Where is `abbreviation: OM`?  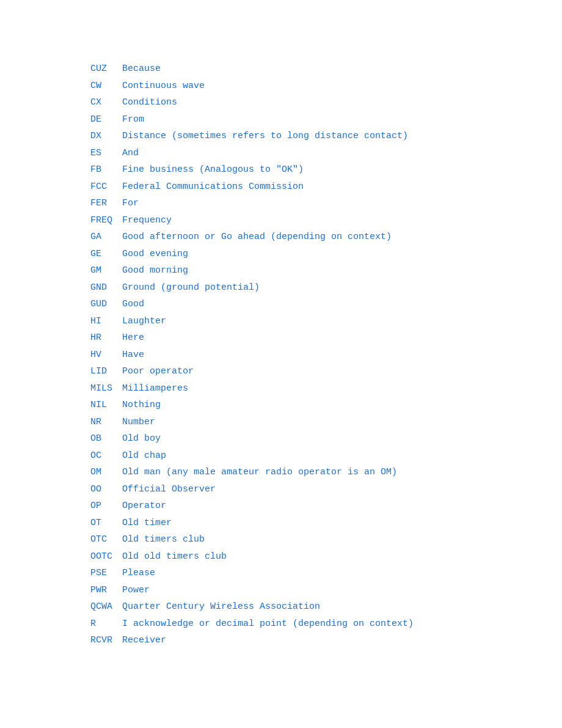
abbreviation: OM is located at coordinates (106, 472).